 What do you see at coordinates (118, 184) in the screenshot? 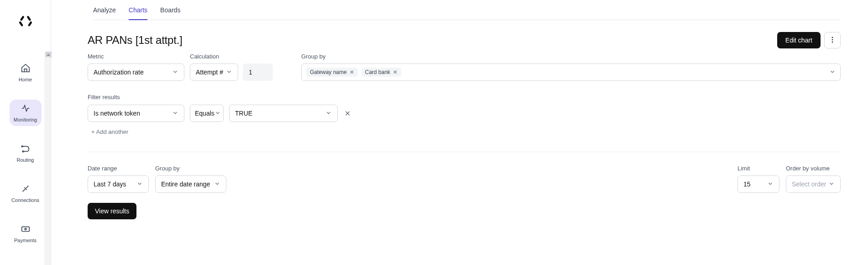
I see `date-range-select: Last 7 days` at bounding box center [118, 184].